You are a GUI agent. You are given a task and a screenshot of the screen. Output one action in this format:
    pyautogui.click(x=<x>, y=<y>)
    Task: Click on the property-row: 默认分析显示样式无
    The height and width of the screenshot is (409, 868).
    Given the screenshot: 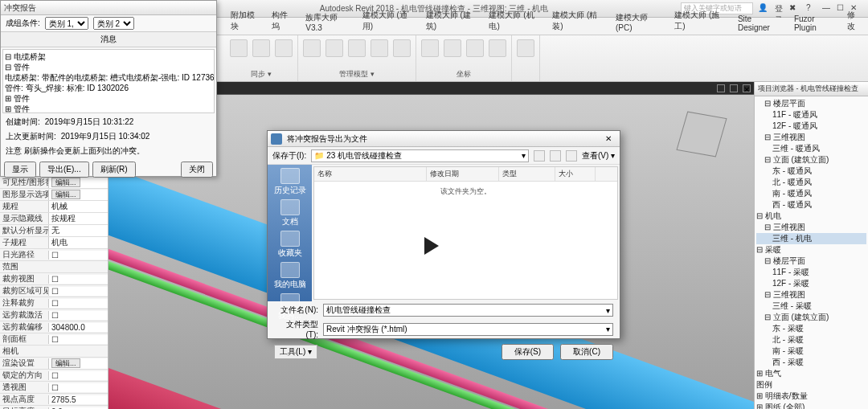 What is the action you would take?
    pyautogui.click(x=54, y=231)
    